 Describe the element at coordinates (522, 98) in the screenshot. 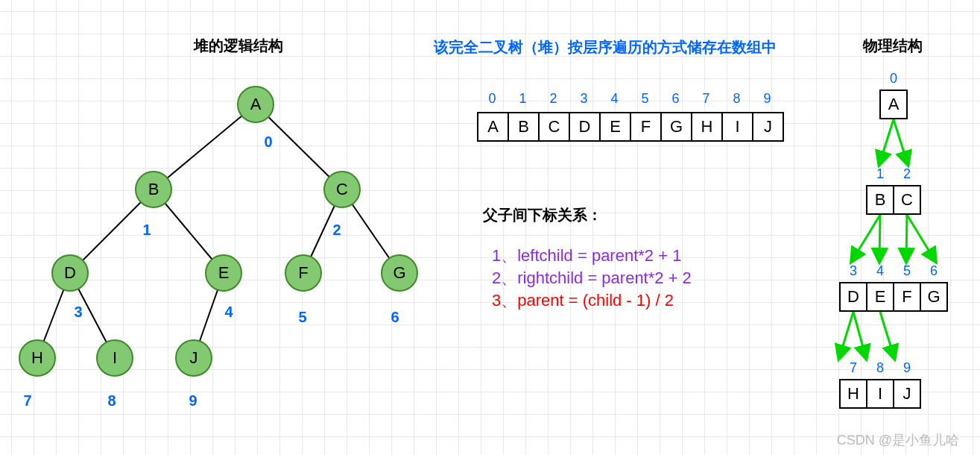

I see `array-index: 1` at that location.